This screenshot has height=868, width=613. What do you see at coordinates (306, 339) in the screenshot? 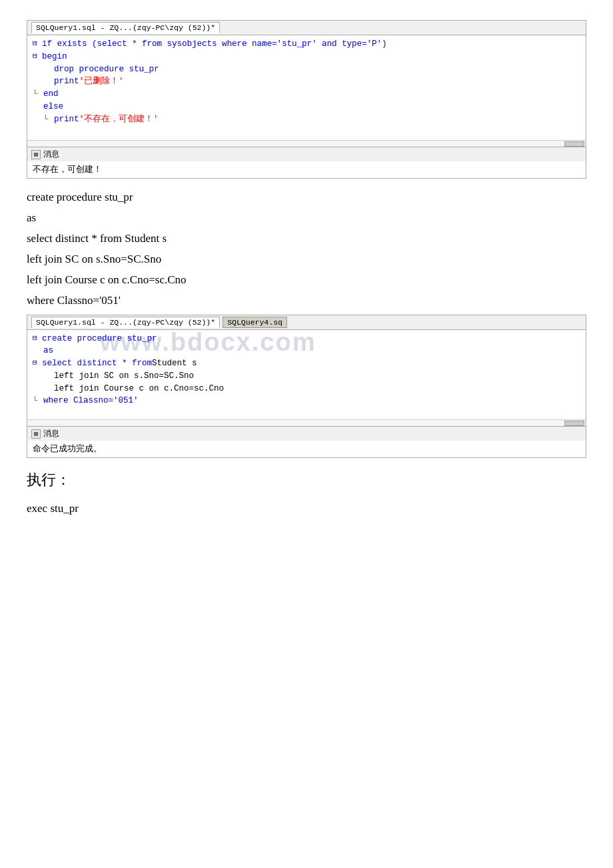
I see `code-line: ⊟ create procedure stu_pr` at bounding box center [306, 339].